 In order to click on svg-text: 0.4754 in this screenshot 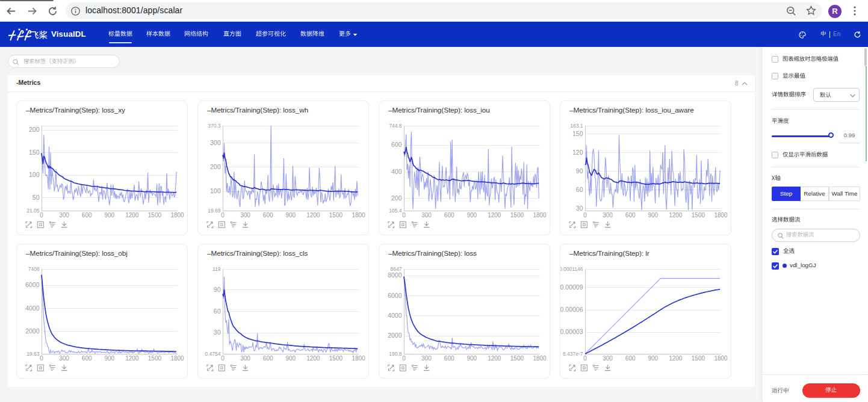, I will do `click(213, 354)`.